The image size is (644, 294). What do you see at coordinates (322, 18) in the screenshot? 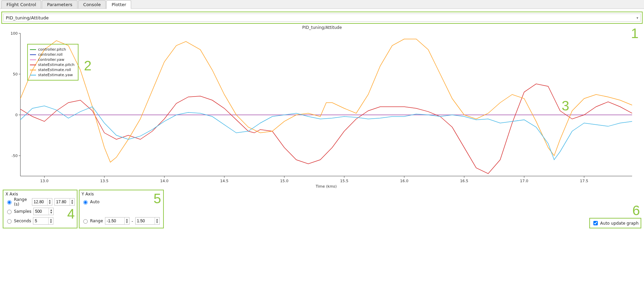
I see `plot-config-dropdown: PID_tuning/Attitude ▾` at bounding box center [322, 18].